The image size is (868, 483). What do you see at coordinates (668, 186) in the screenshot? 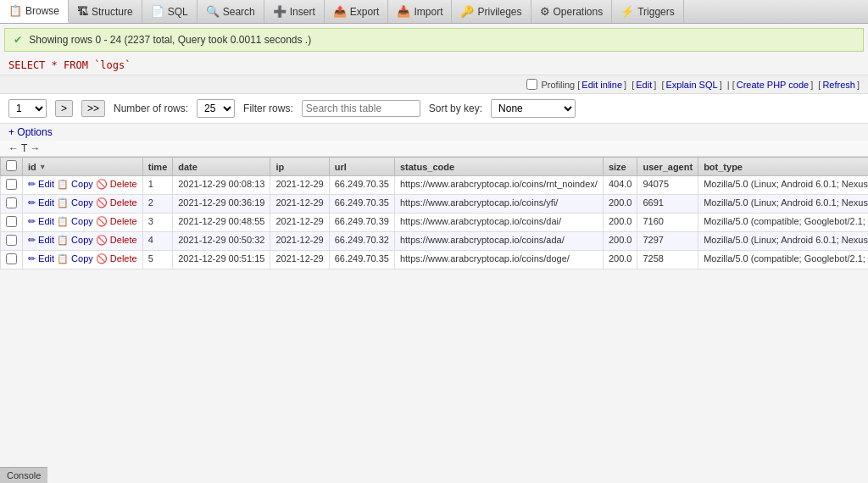
I see `cell-size: 94075` at bounding box center [668, 186].